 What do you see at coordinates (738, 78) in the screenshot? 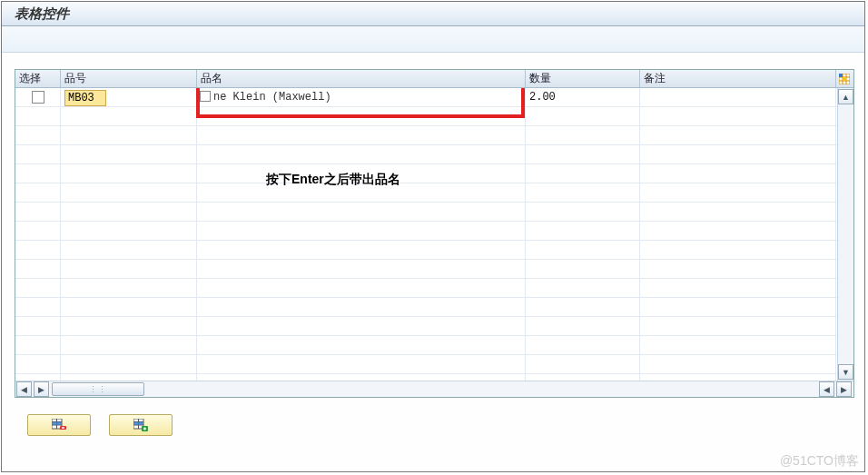
I see `col-note: 备注` at bounding box center [738, 78].